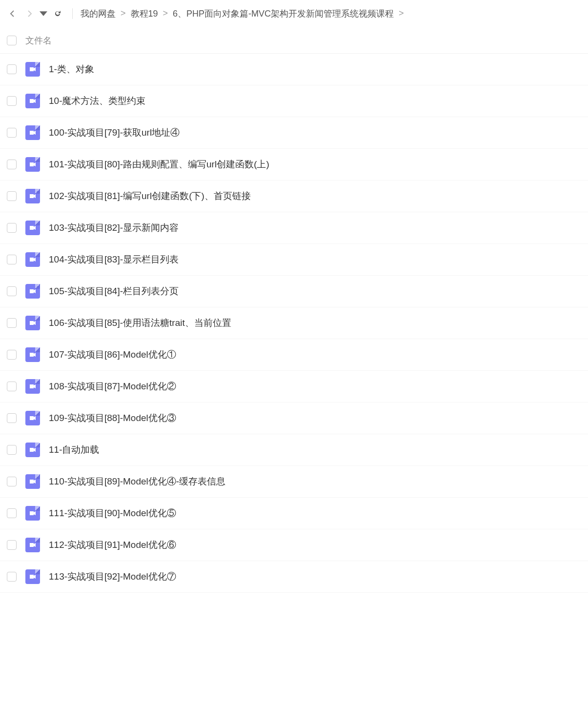 The height and width of the screenshot is (725, 588). I want to click on file-name: 103-实战项目[82]-显示新闻内容, so click(114, 228).